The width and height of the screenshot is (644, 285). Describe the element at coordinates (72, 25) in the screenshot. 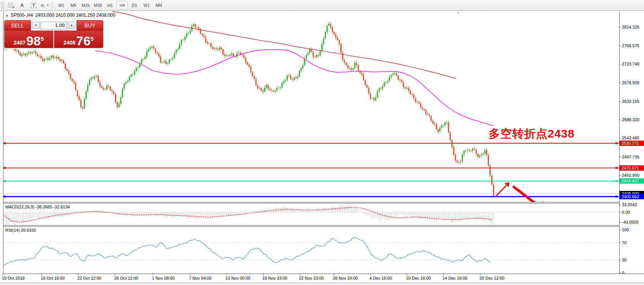

I see `volume-increase-button: ▲` at that location.